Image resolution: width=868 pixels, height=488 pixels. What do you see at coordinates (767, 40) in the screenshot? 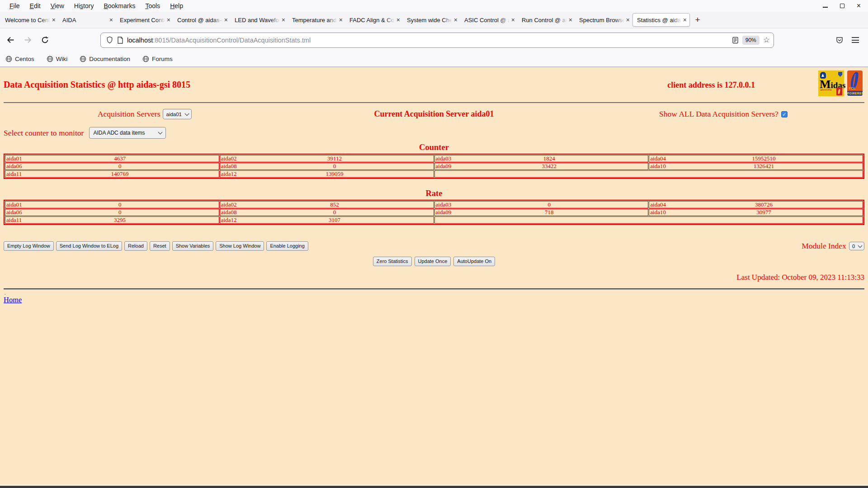
I see `bookmark-star-icon: ☆` at bounding box center [767, 40].